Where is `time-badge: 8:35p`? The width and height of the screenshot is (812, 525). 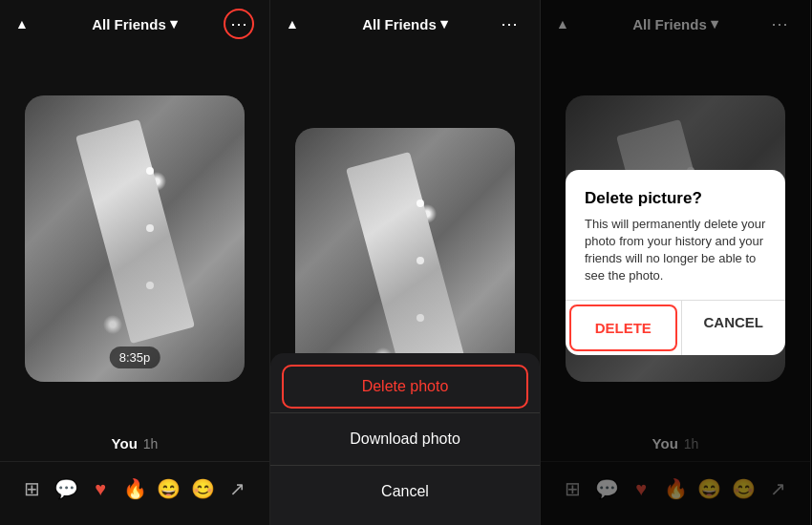 time-badge: 8:35p is located at coordinates (136, 357).